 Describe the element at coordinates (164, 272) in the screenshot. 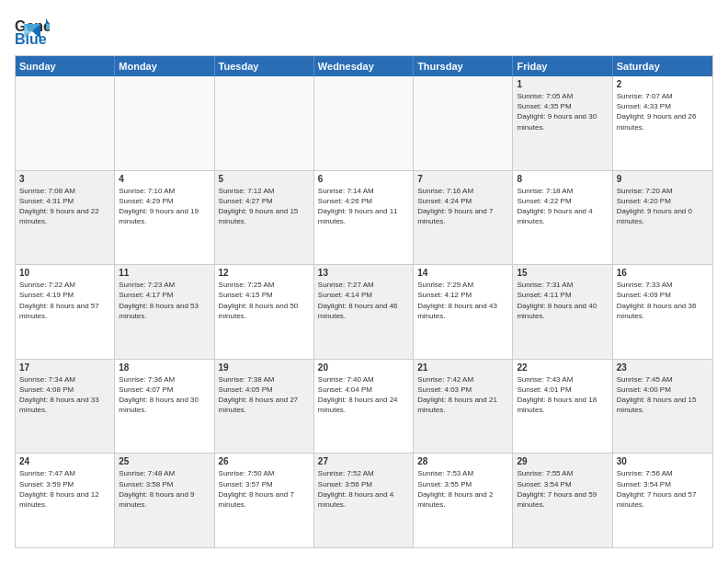

I see `day-number: 11` at that location.